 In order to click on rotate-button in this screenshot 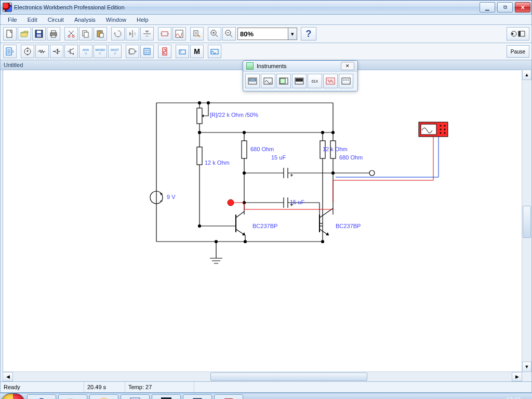, I will do `click(118, 34)`.